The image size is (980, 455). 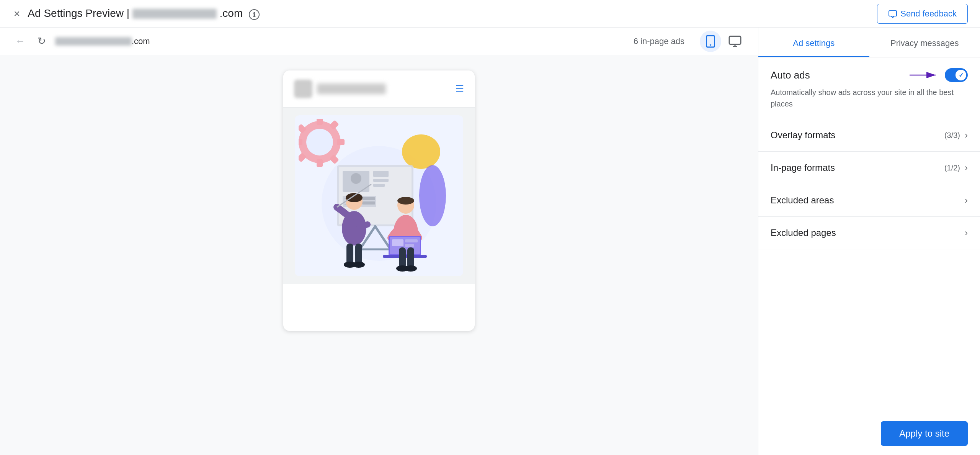 What do you see at coordinates (254, 15) in the screenshot?
I see `info-icon: ℹ` at bounding box center [254, 15].